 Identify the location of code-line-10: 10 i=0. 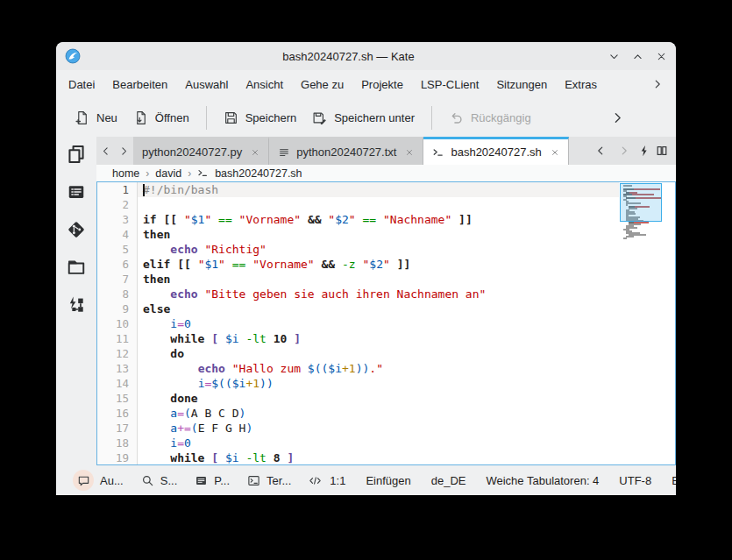
(386, 324).